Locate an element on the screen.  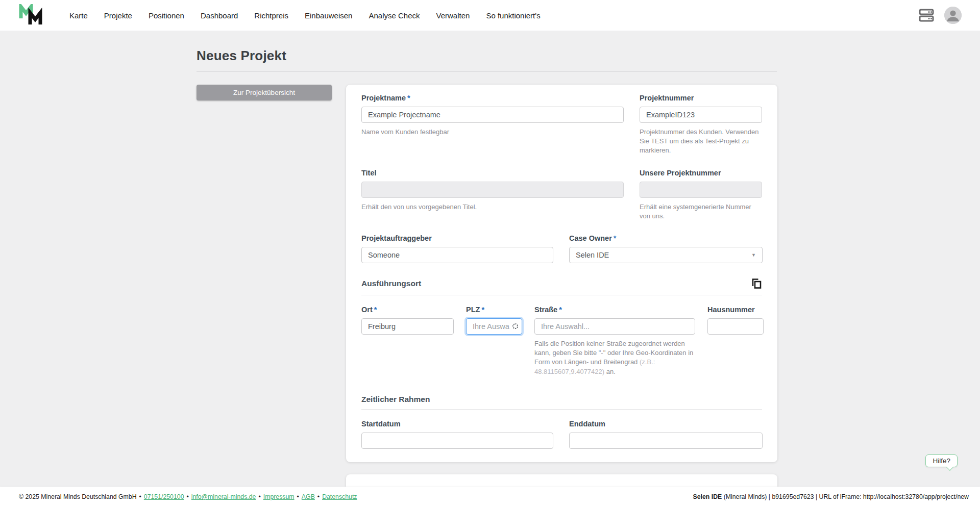
page-title: Neues Projekt is located at coordinates (487, 56).